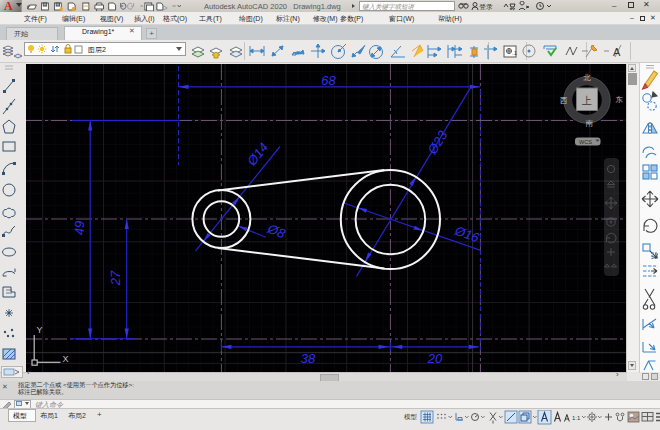 The image size is (660, 430). Describe the element at coordinates (515, 53) in the screenshot. I see `svg-text: .1` at that location.